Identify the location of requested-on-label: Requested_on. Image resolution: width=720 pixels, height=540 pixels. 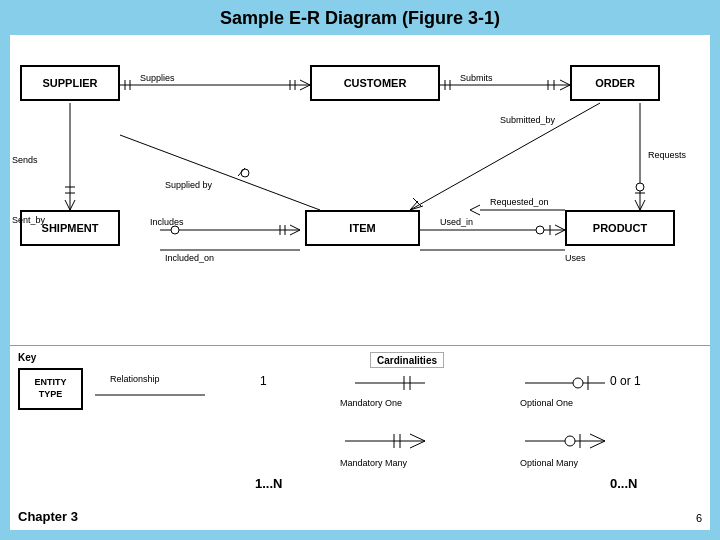
(520, 202).